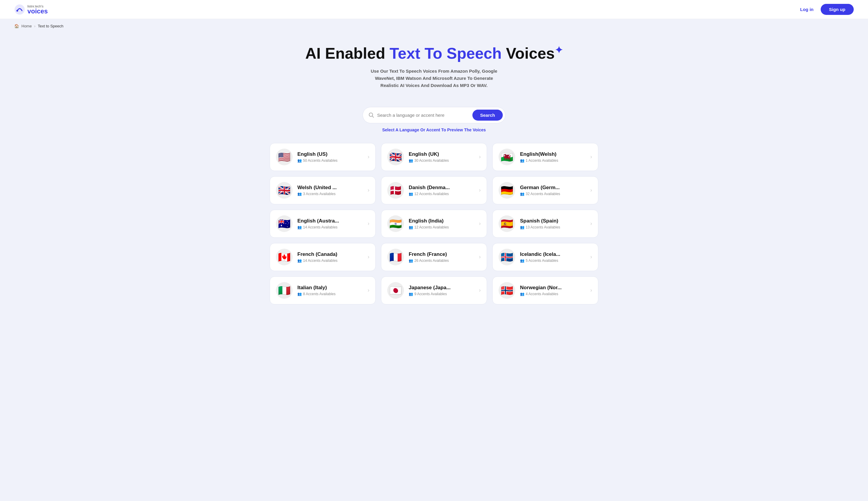 This screenshot has height=501, width=868. I want to click on lang-card: 🇩🇰 Danish (Denma... 👥 12 Accents Availab…, so click(434, 190).